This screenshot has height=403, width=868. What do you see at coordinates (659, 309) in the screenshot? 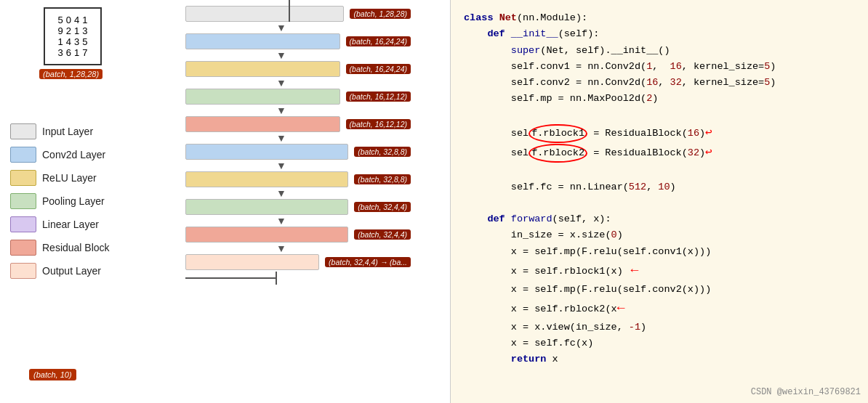
I see `code-x4: x = self.rblock2(x←` at bounding box center [659, 309].